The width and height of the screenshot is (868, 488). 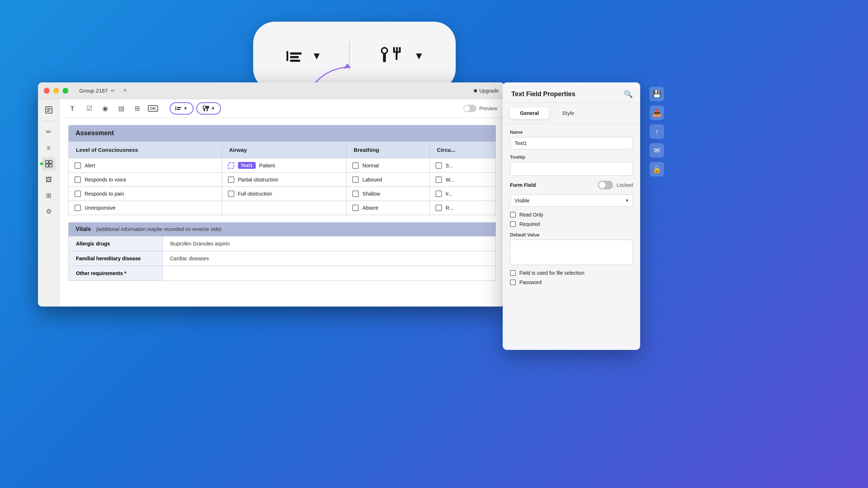 What do you see at coordinates (49, 196) in the screenshot?
I see `sidebar-icon-layers: ⊞` at bounding box center [49, 196].